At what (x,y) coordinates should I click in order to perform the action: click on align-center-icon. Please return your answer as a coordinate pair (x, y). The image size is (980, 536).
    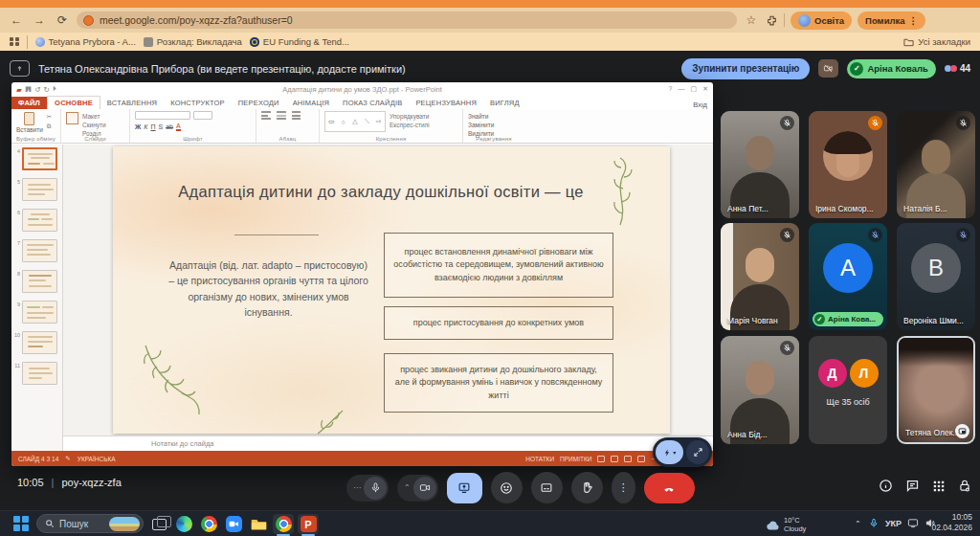
    Looking at the image, I should click on (281, 115).